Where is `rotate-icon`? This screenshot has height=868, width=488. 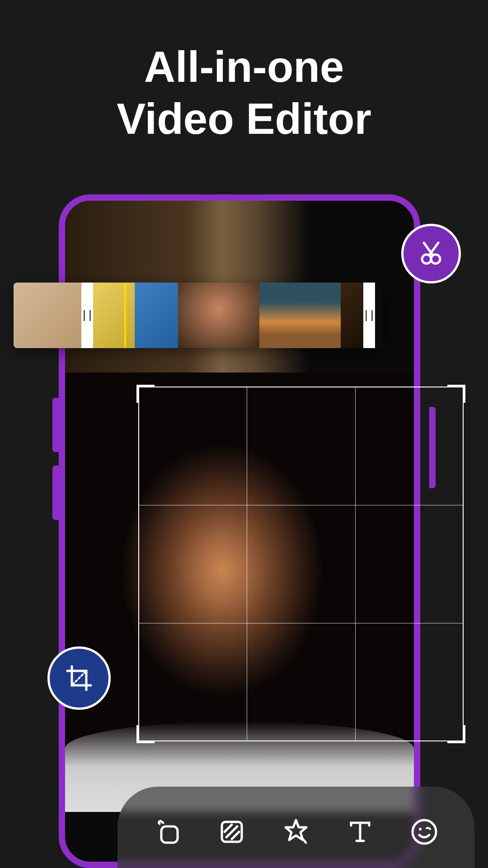 rotate-icon is located at coordinates (168, 832).